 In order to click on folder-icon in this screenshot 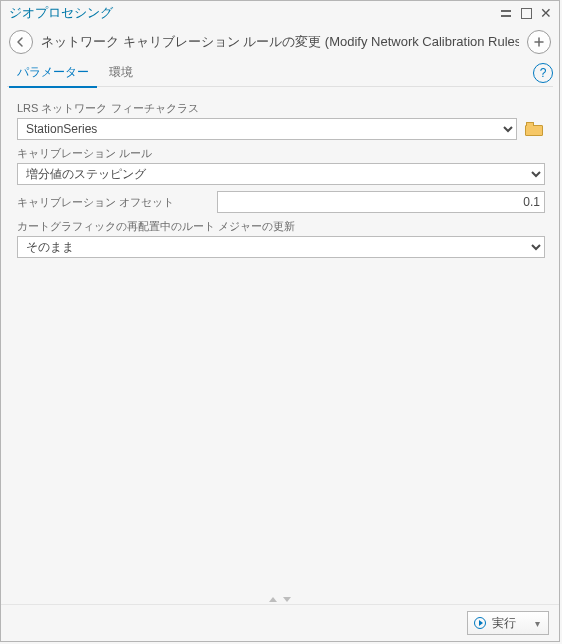, I will do `click(534, 129)`.